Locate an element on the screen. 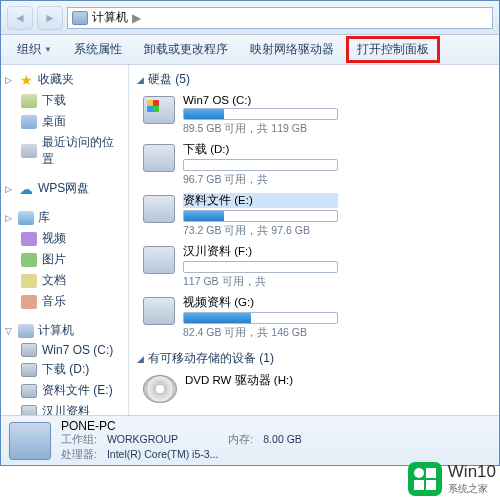 Image resolution: width=500 pixels, height=500 pixels. downloads-icon is located at coordinates (29, 101).